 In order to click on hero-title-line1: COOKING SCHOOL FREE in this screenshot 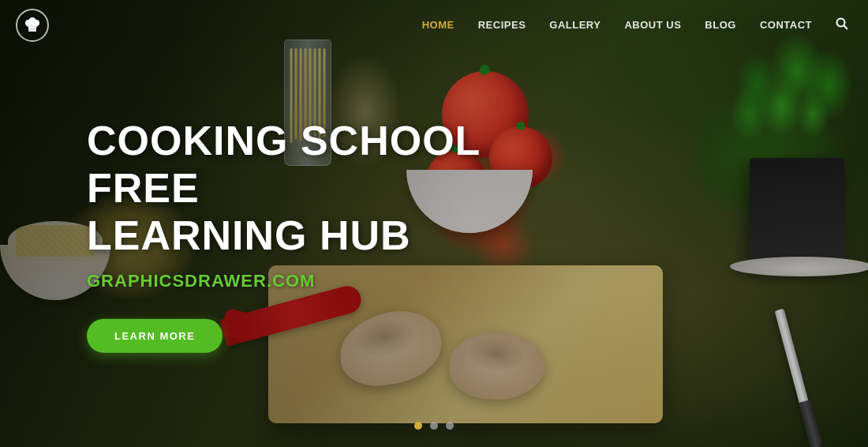, I will do `click(283, 164)`.